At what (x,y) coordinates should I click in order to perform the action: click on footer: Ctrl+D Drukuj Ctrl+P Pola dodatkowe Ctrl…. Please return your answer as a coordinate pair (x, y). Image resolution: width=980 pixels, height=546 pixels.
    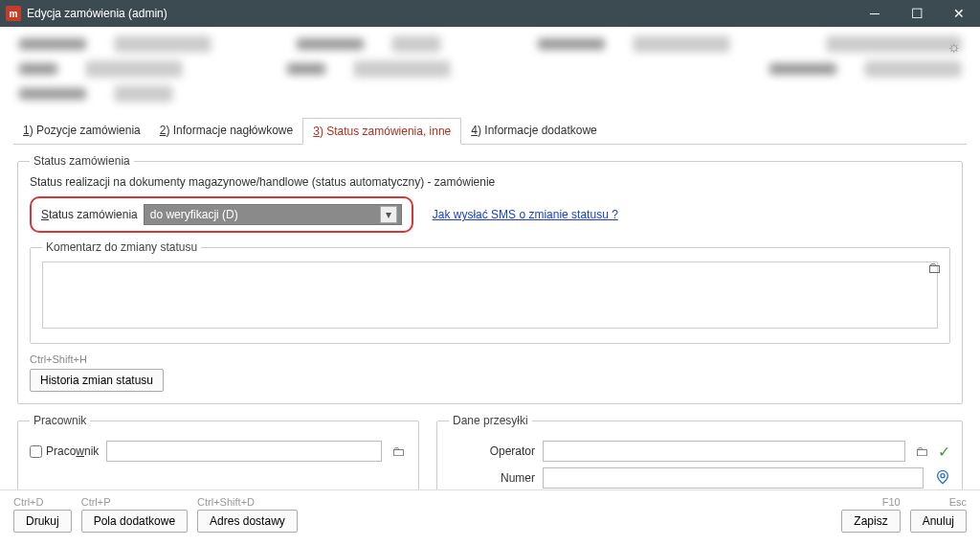
    Looking at the image, I should click on (490, 517).